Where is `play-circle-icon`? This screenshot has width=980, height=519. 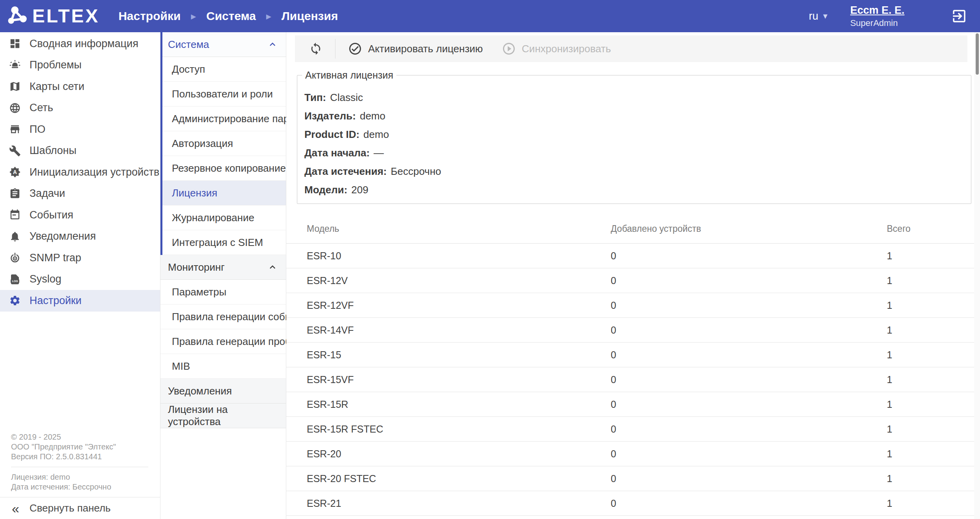 play-circle-icon is located at coordinates (509, 49).